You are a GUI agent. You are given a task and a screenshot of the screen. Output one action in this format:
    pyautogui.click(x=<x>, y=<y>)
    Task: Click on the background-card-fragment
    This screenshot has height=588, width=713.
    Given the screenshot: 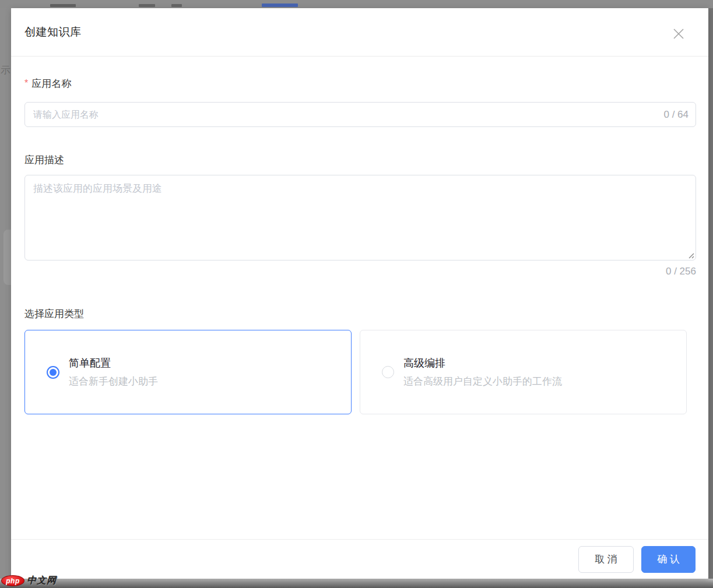 What is the action you would take?
    pyautogui.click(x=7, y=258)
    